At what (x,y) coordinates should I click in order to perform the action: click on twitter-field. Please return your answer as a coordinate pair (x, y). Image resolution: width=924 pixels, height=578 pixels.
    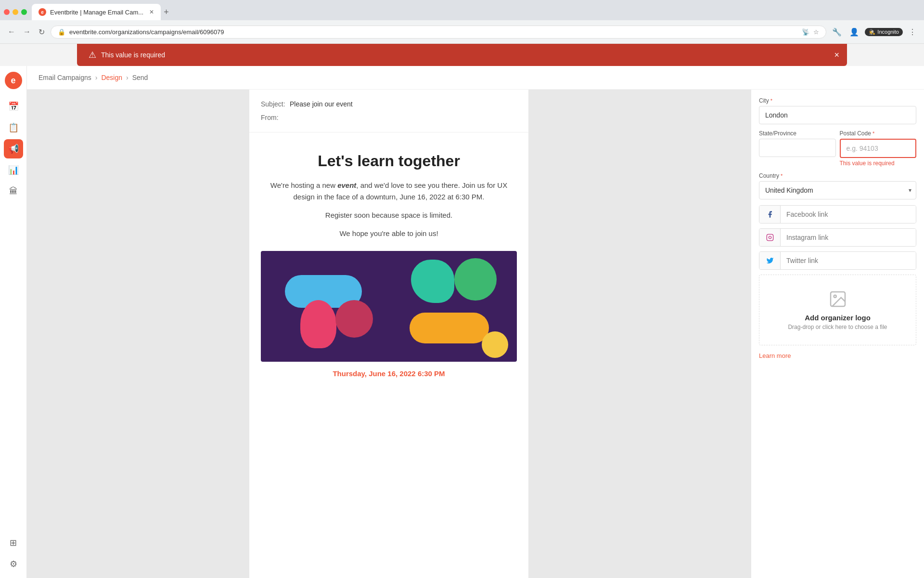
    Looking at the image, I should click on (837, 261).